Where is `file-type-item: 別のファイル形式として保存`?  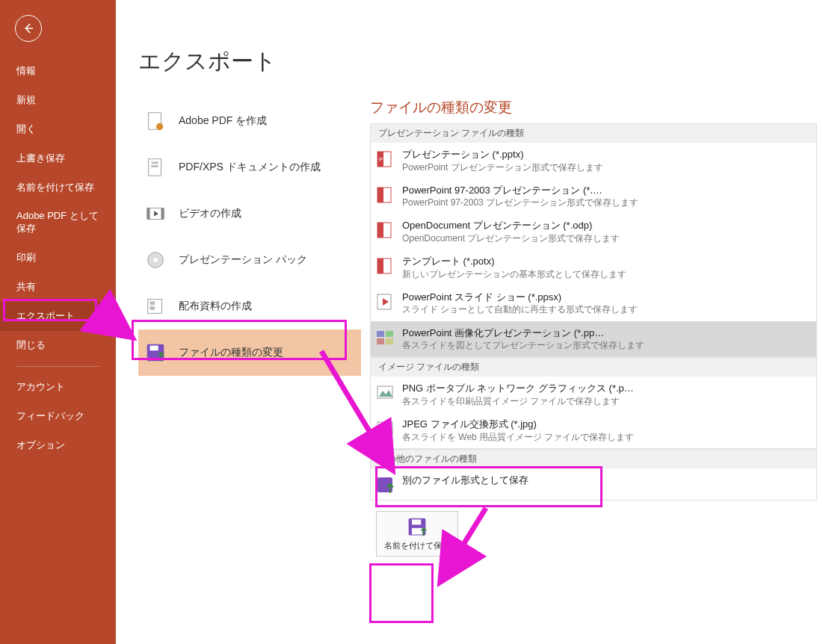
file-type-item: 別のファイル形式として保存 is located at coordinates (594, 484).